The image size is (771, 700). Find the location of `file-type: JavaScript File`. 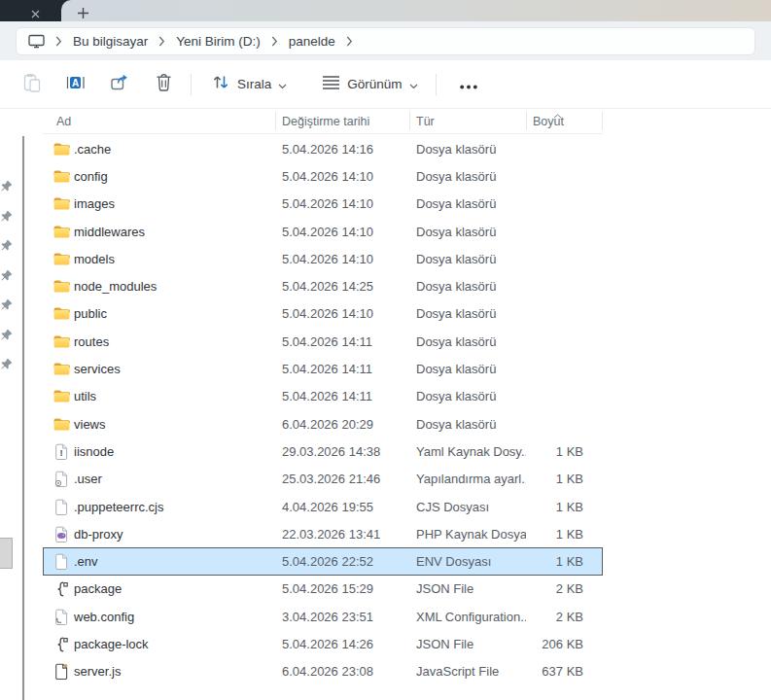

file-type: JavaScript File is located at coordinates (468, 671).